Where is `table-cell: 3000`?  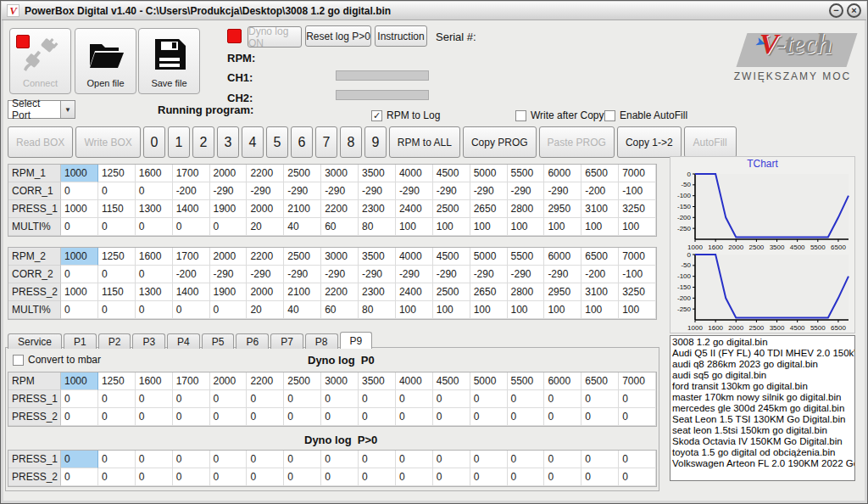 table-cell: 3000 is located at coordinates (340, 382).